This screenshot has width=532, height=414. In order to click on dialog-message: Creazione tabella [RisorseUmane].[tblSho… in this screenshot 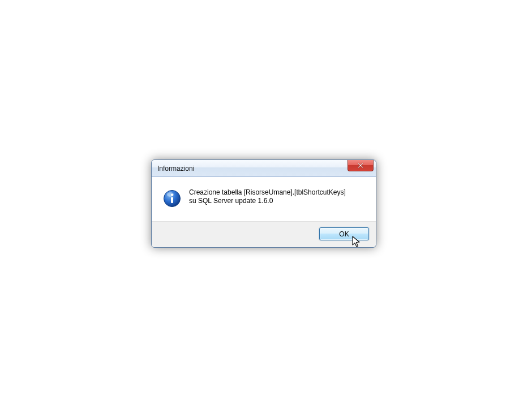, I will do `click(267, 197)`.